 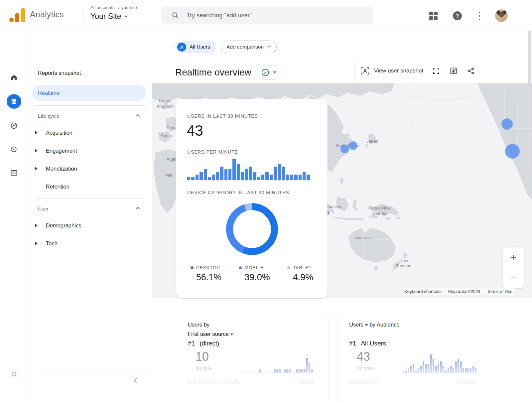 I want to click on explore-icon, so click(x=14, y=126).